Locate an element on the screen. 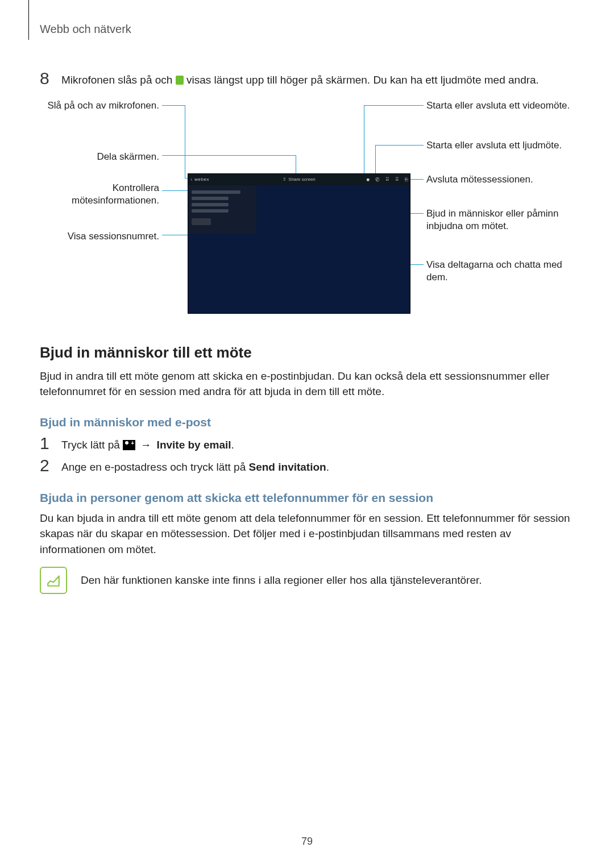 This screenshot has width=614, height=868. callout-video-meeting: Starta eller avsluta ett videomöte. is located at coordinates (500, 106).